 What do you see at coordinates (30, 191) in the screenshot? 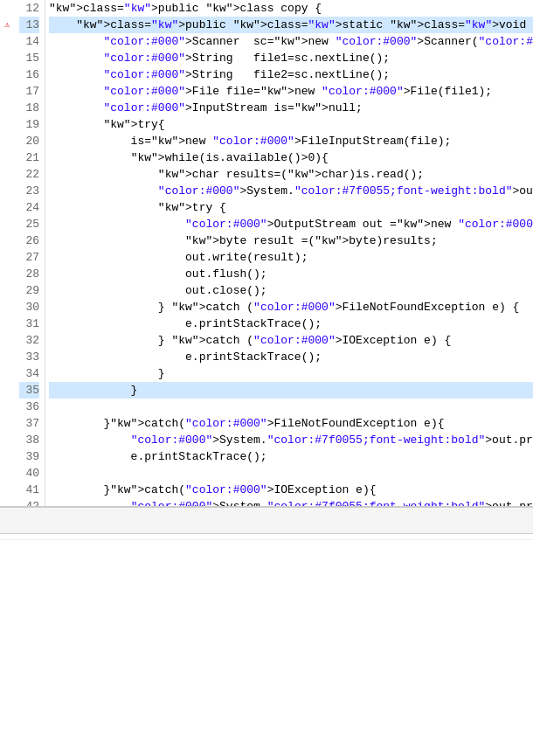
I see `line-number: 23` at bounding box center [30, 191].